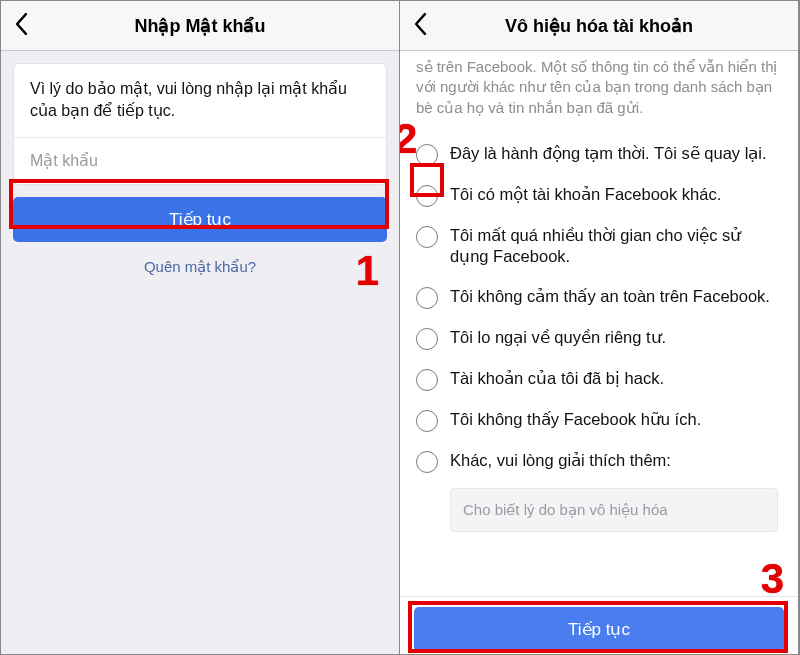 This screenshot has height=655, width=800. What do you see at coordinates (599, 94) in the screenshot?
I see `intro-text: sẻ trên Facebook. Một số thông tin có th…` at bounding box center [599, 94].